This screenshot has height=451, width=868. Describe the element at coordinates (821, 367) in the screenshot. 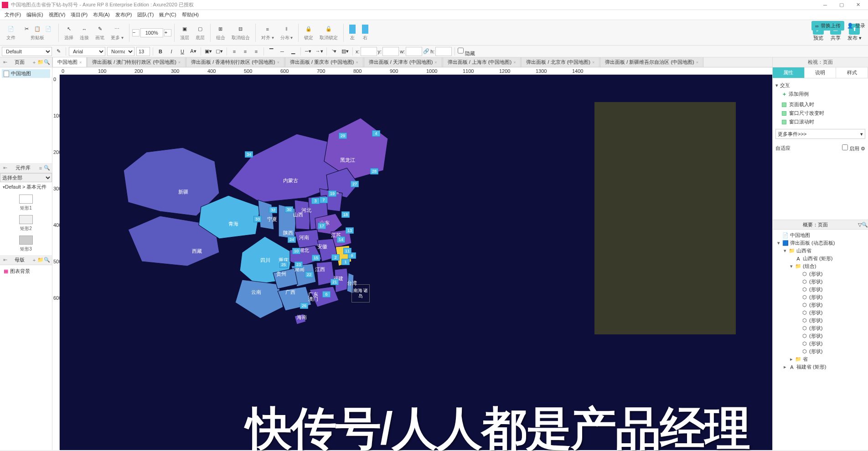

I see `outline-row: ▸A福建省 (矩形)` at that location.